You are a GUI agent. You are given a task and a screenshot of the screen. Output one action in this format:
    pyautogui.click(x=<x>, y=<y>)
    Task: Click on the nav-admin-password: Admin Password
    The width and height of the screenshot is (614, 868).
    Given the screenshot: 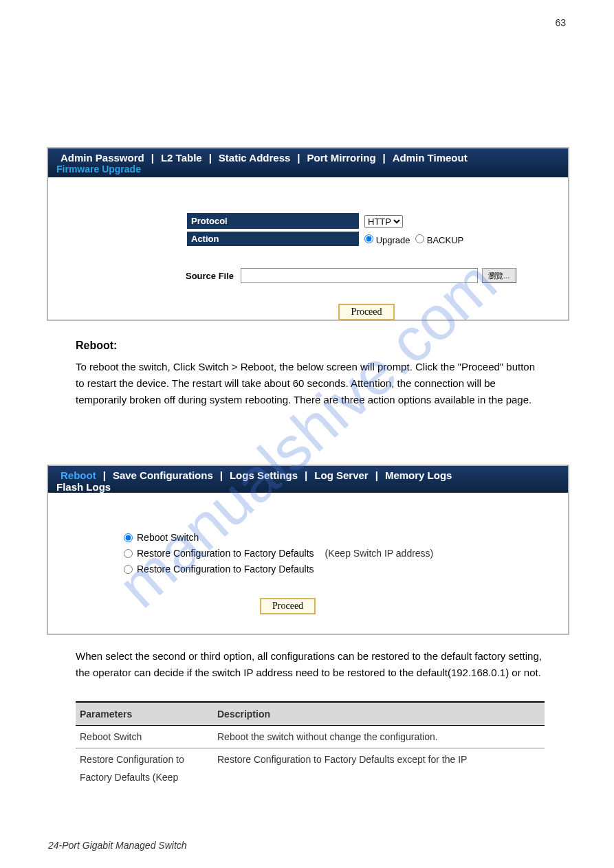 What is the action you would take?
    pyautogui.click(x=102, y=158)
    